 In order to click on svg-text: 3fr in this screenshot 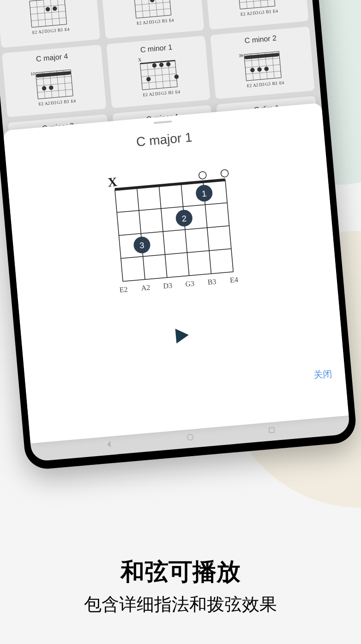, I will do `click(241, 55)`.